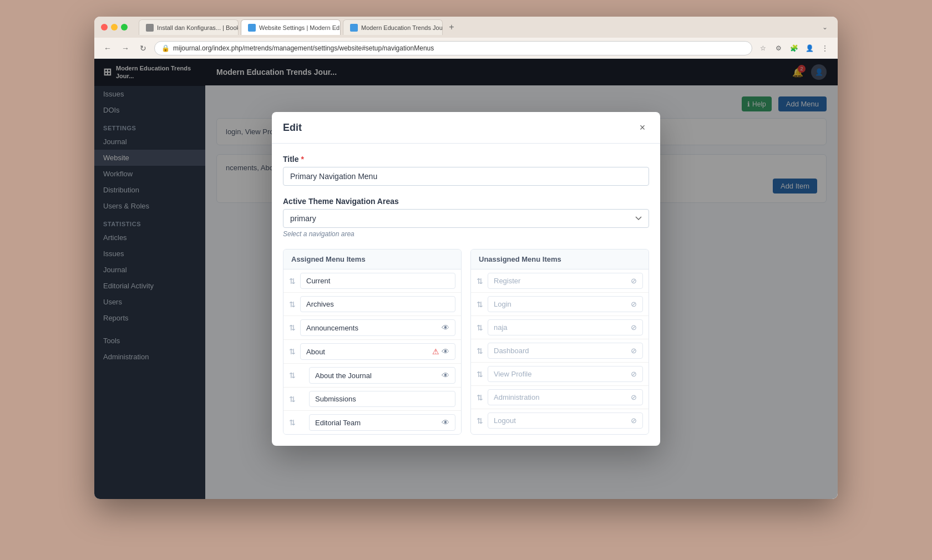  Describe the element at coordinates (378, 281) in the screenshot. I see `menu-item-current: Current` at that location.